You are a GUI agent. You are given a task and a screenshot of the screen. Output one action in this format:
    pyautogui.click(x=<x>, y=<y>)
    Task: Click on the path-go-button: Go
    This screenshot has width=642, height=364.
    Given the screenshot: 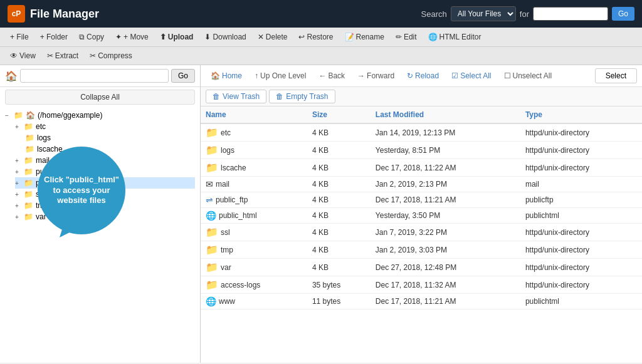 What is the action you would take?
    pyautogui.click(x=183, y=76)
    